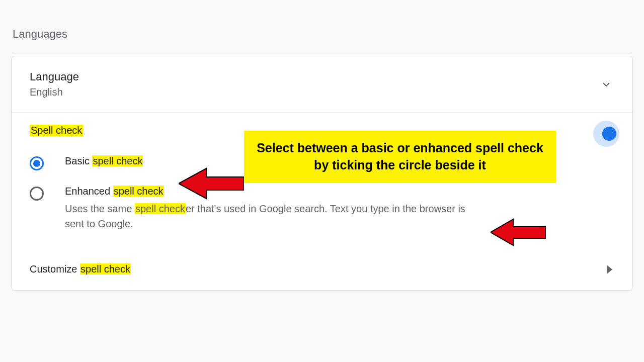 This screenshot has width=644, height=362. Describe the element at coordinates (54, 77) in the screenshot. I see `language-label: Language` at that location.